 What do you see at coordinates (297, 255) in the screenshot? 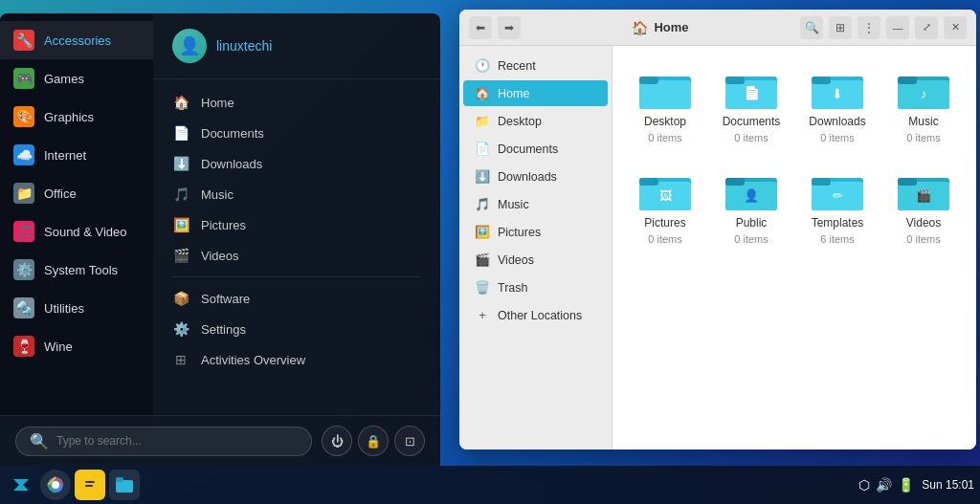
I see `link-videos: 🎬 Videos` at bounding box center [297, 255].